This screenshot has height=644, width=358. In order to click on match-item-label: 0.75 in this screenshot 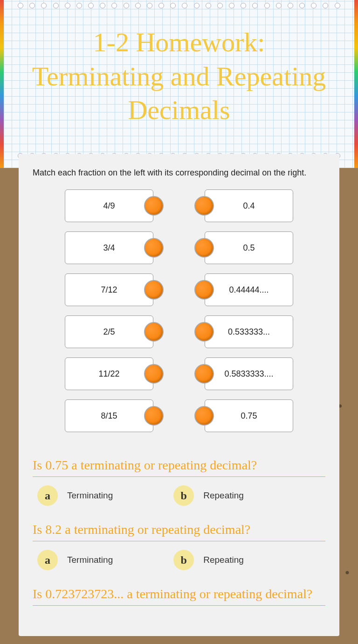, I will do `click(249, 416)`.